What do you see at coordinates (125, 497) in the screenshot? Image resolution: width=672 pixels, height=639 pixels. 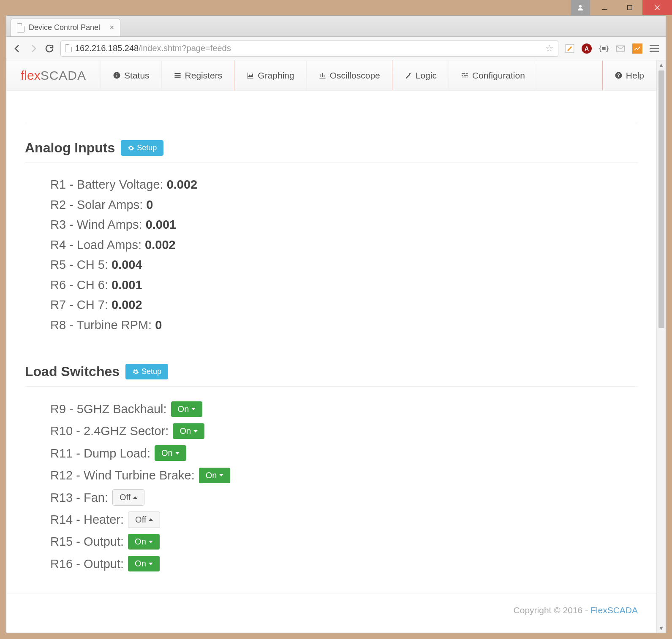 I see `toggle-label: Off` at bounding box center [125, 497].